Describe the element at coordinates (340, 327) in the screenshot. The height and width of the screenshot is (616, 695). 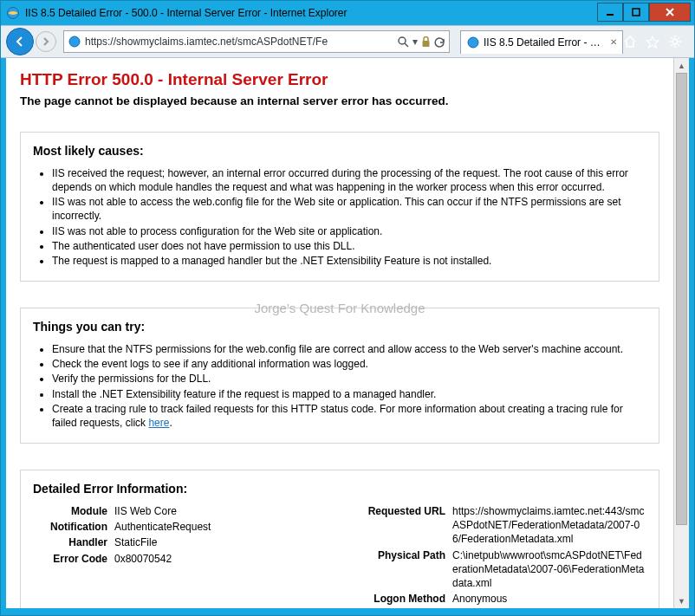
I see `try-heading: Things you can try:` at that location.